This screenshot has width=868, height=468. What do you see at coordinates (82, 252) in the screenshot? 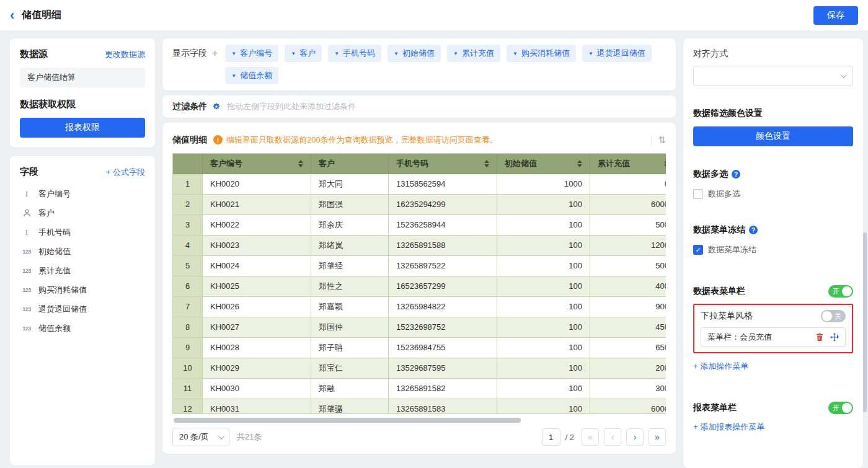
I see `field-item: 123初始储值` at bounding box center [82, 252].